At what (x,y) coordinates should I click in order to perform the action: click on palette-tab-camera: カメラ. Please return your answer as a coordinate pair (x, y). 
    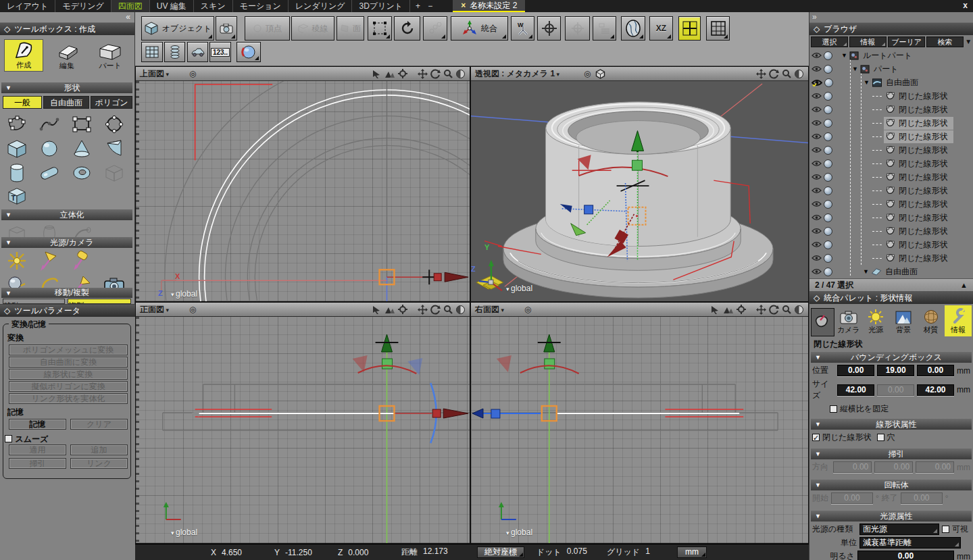
    Looking at the image, I should click on (849, 321).